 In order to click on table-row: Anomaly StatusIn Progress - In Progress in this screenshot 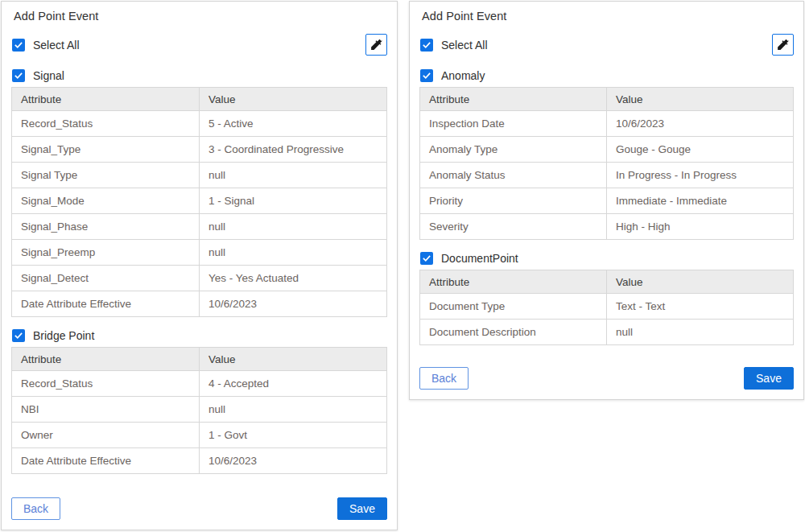, I will do `click(607, 175)`.